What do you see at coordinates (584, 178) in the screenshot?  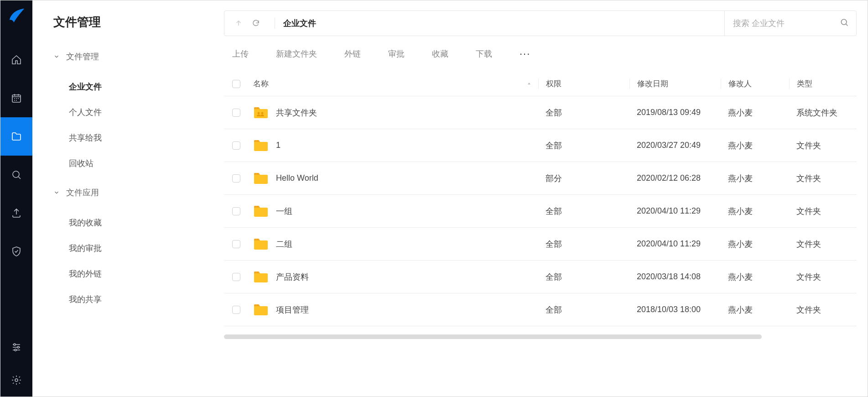 I see `row-perm: 部分` at bounding box center [584, 178].